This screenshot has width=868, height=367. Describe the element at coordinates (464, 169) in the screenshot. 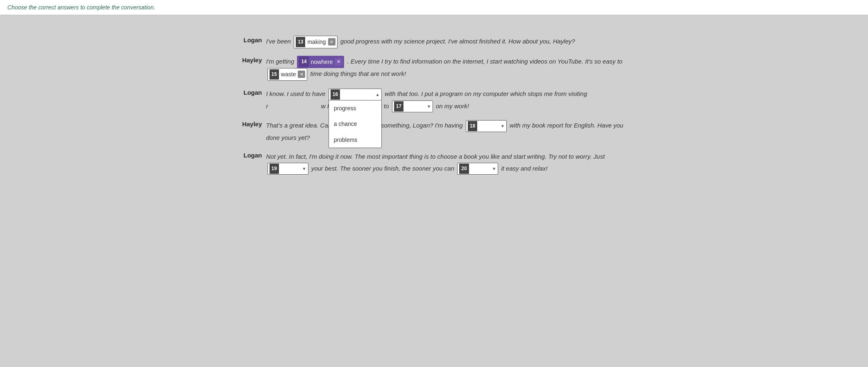

I see `dropdown-20-num: 20` at that location.